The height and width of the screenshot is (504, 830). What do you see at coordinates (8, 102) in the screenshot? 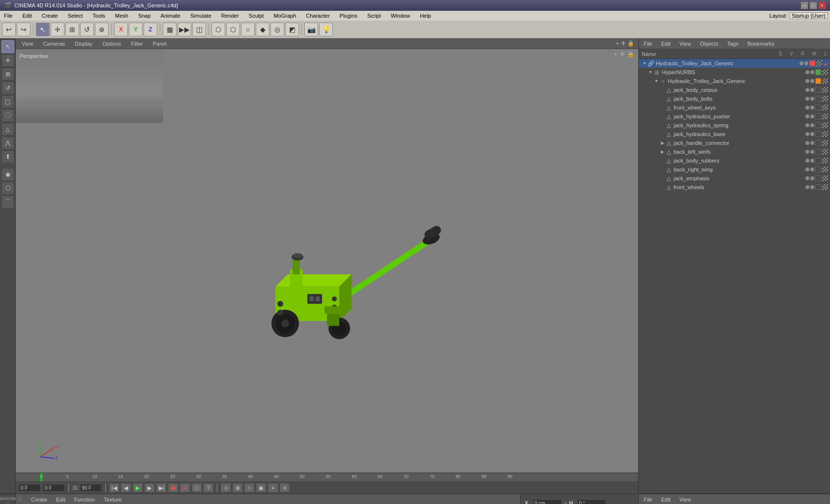
I see `box-select: ▢` at bounding box center [8, 102].